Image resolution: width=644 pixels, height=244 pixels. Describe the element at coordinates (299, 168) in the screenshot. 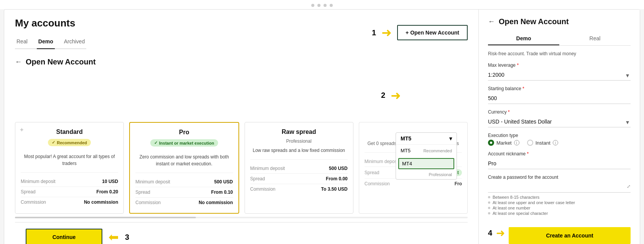

I see `card-raw-spread: Raw spread Professional Low raw spreads …` at that location.